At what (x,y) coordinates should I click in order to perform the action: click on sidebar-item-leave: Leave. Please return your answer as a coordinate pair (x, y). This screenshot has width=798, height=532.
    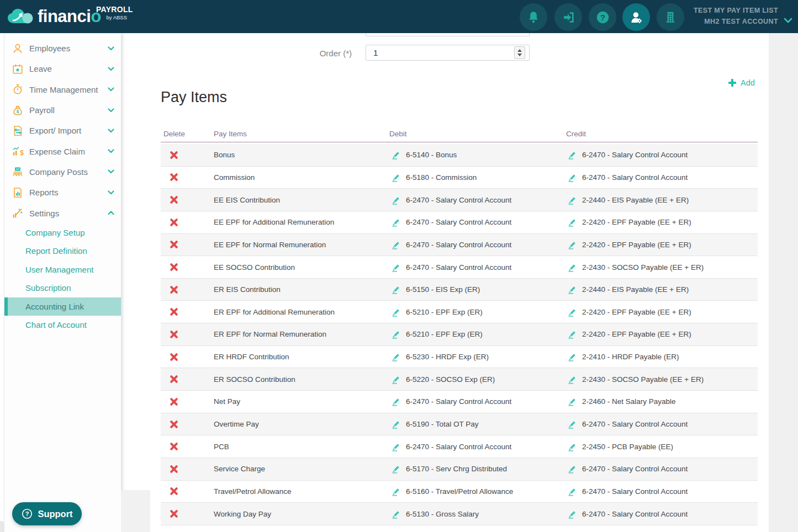
    Looking at the image, I should click on (63, 68).